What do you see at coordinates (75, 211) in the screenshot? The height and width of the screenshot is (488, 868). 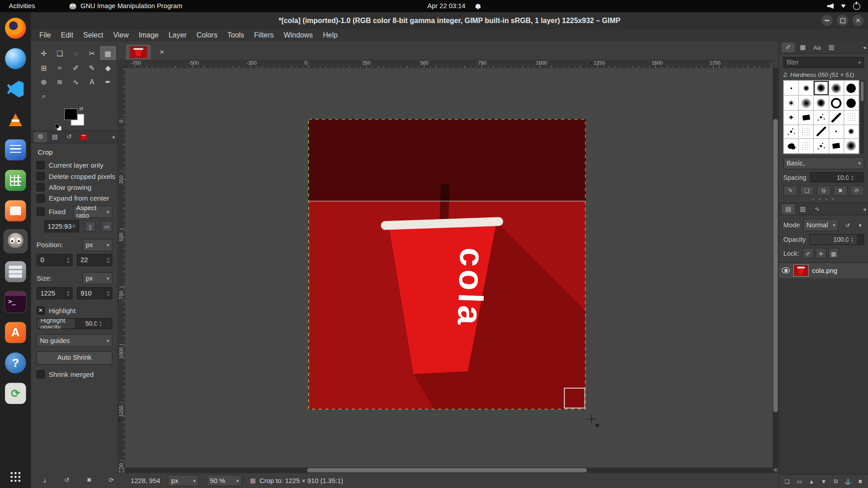 I see `option-fixed: Fixed Aspect ratio▾` at bounding box center [75, 211].